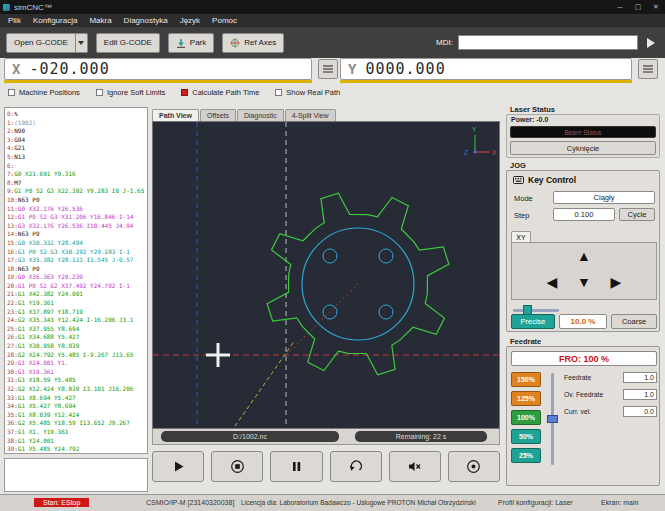  What do you see at coordinates (260, 115) in the screenshot?
I see `tab-diagnostic: Diagnostic` at bounding box center [260, 115].